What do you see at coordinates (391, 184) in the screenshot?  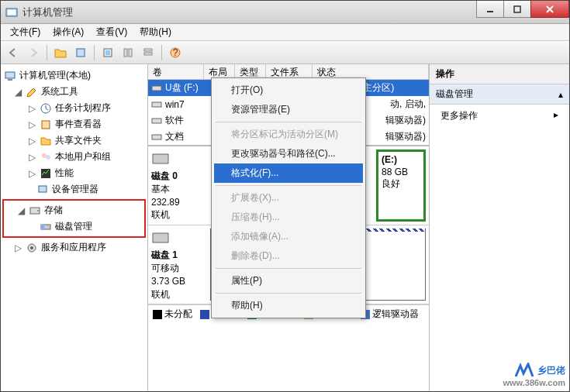 I see `part-status: 良好` at bounding box center [391, 184].